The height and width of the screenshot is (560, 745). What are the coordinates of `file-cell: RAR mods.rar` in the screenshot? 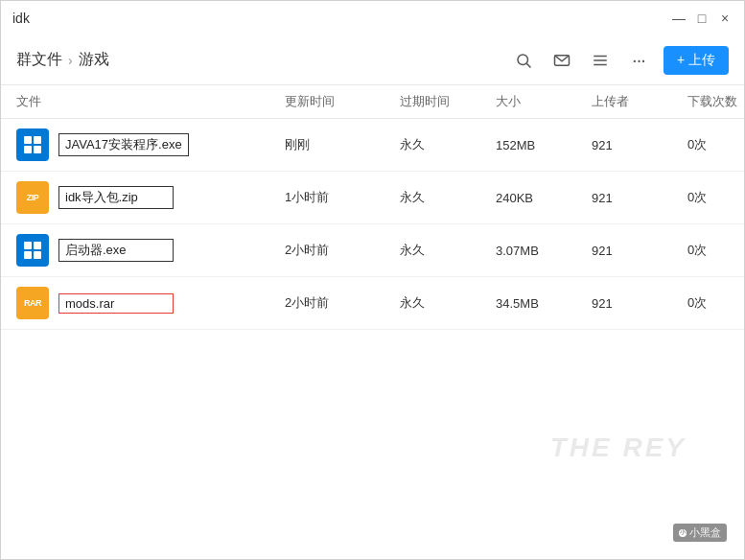 It's located at (151, 303).